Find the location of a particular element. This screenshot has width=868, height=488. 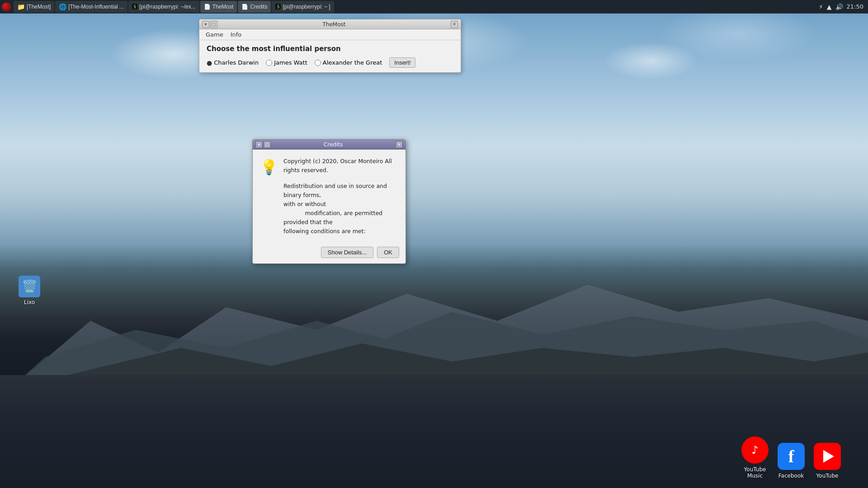

themost-menubar: Game Info is located at coordinates (330, 35).